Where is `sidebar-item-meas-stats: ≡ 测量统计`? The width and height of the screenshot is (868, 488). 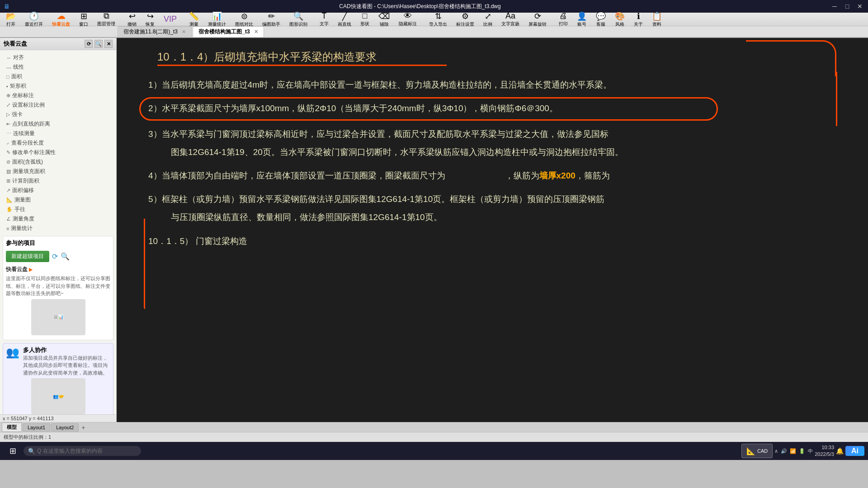 sidebar-item-meas-stats: ≡ 测量统计 is located at coordinates (58, 229).